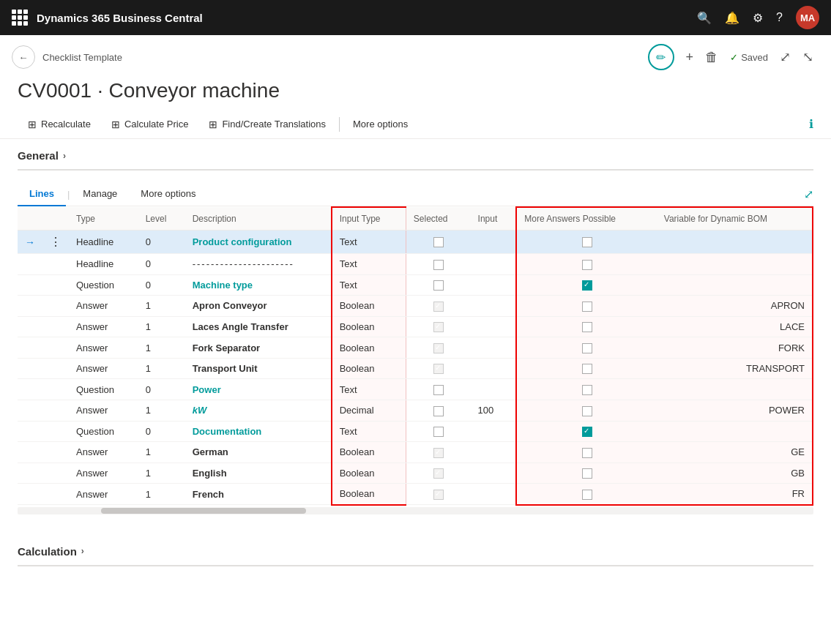  Describe the element at coordinates (162, 265) in the screenshot. I see `level-cell: 0` at that location.